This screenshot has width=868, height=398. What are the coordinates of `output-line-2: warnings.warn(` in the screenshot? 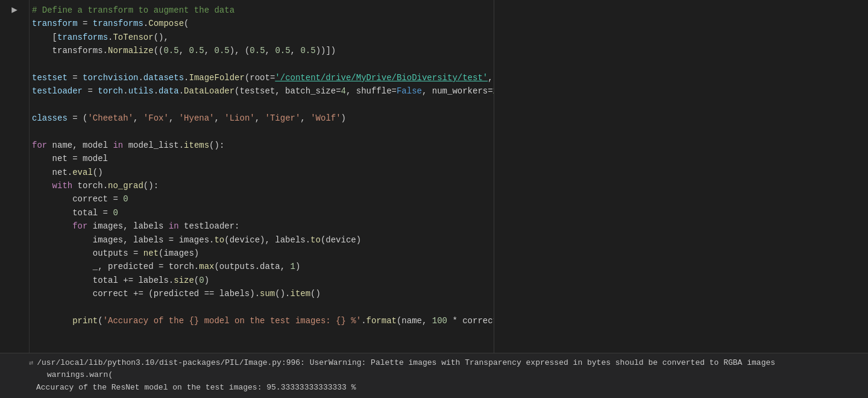 It's located at (445, 375).